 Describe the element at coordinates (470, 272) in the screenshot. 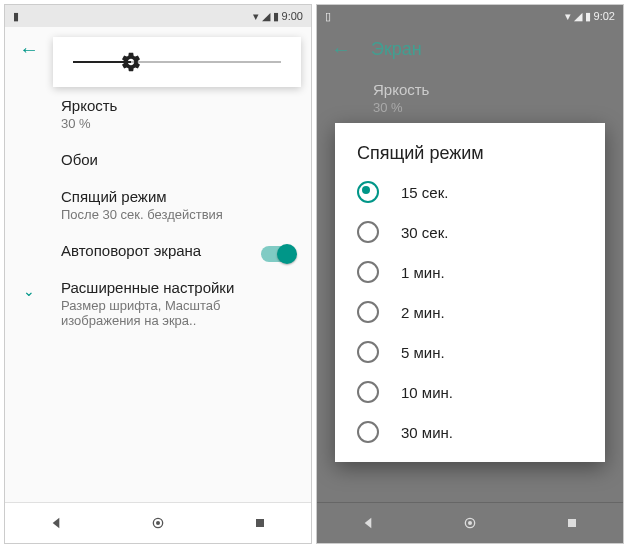

I see `radio-option: 1 мин.` at that location.